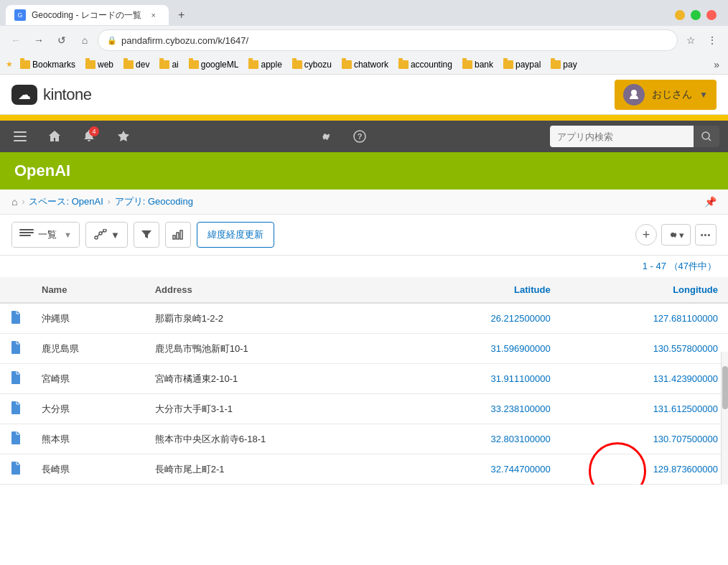 The height and width of the screenshot is (565, 728). I want to click on bookmark-pay: pay, so click(564, 65).